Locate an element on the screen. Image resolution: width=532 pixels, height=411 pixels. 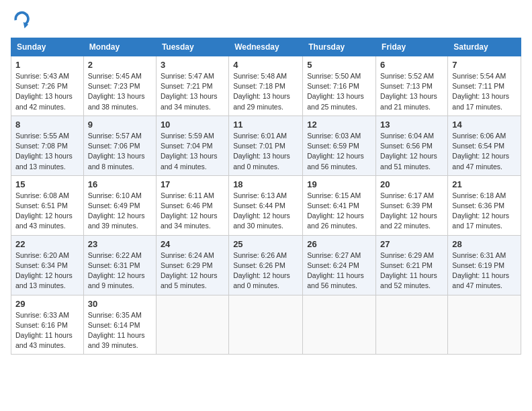
weekday-header-row: SundayMondayTuesdayWednesdayThursdayFrid… is located at coordinates (266, 47).